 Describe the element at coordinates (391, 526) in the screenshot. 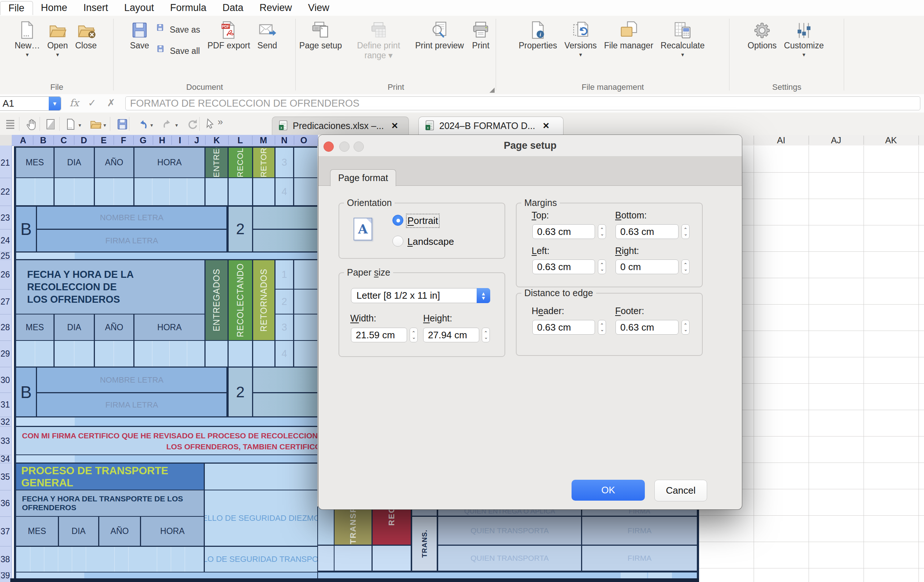

I see `rotated-rec-cell: REC` at that location.